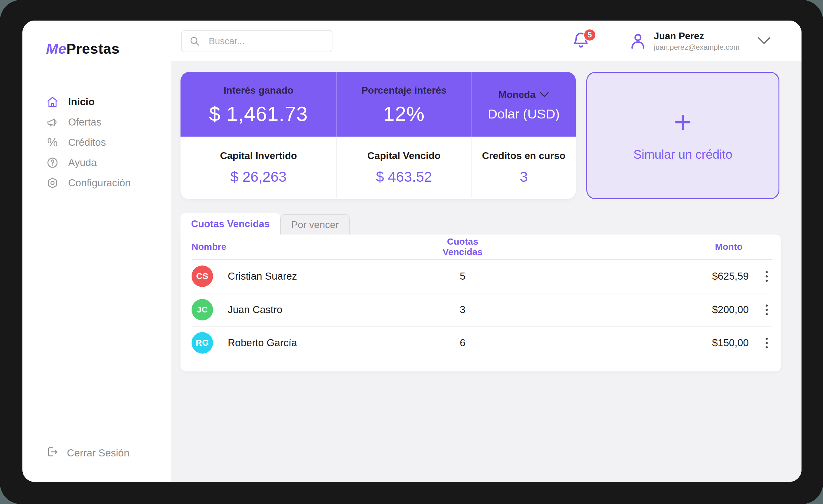 The image size is (823, 504). What do you see at coordinates (108, 163) in the screenshot?
I see `sidebar-item-ayuda: Ayuda` at bounding box center [108, 163].